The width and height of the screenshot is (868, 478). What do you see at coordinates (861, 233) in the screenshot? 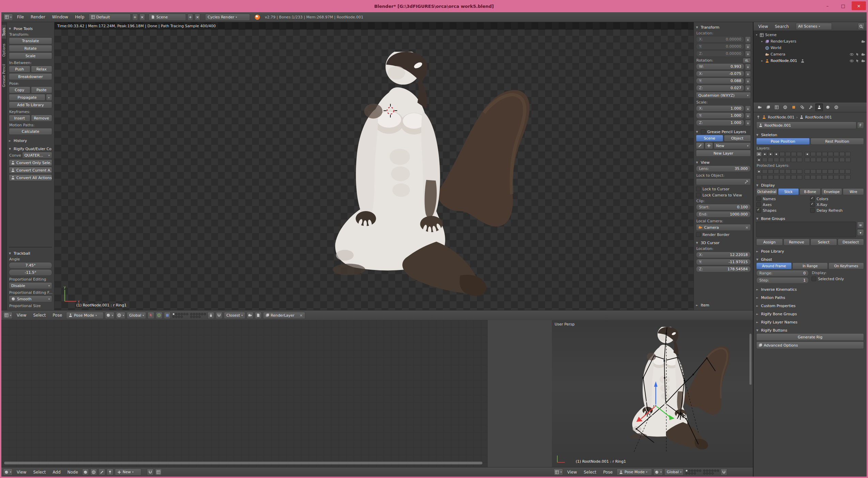
I see `bone-groups-menu-button: ▾` at bounding box center [861, 233].